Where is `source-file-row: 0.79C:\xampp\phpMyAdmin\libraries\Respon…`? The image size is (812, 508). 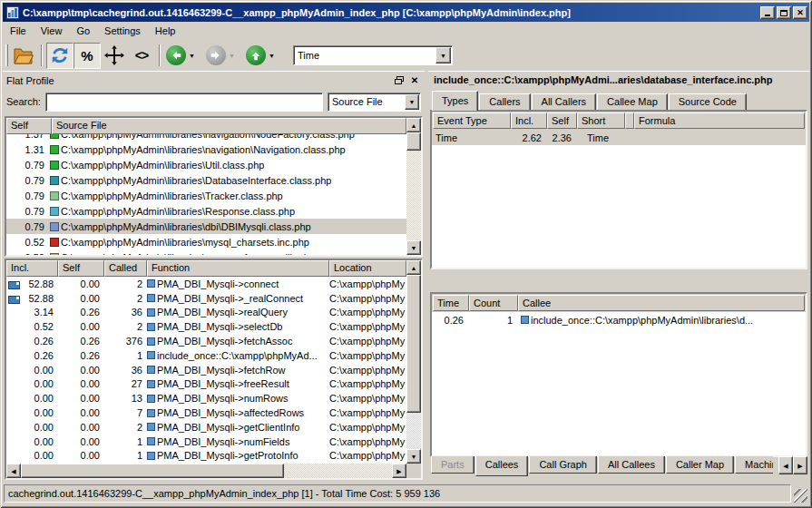 source-file-row: 0.79C:\xampp\phpMyAdmin\libraries\Respon… is located at coordinates (207, 210).